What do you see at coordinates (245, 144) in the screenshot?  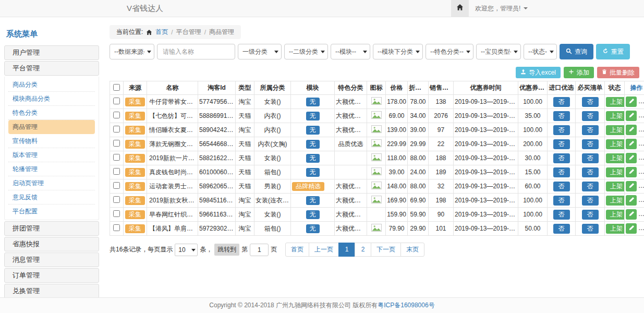 I see `product-type: 天猫` at bounding box center [245, 144].